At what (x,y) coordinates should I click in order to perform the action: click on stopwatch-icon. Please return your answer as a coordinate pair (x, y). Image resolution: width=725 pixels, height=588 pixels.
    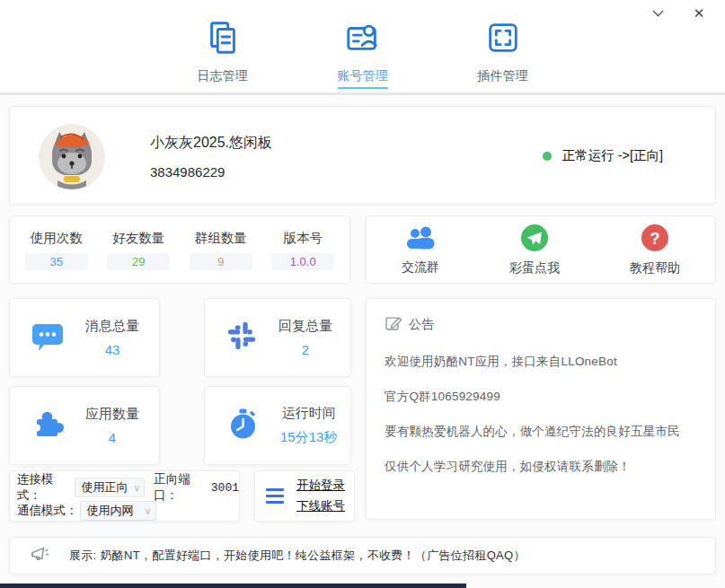
    Looking at the image, I should click on (243, 426).